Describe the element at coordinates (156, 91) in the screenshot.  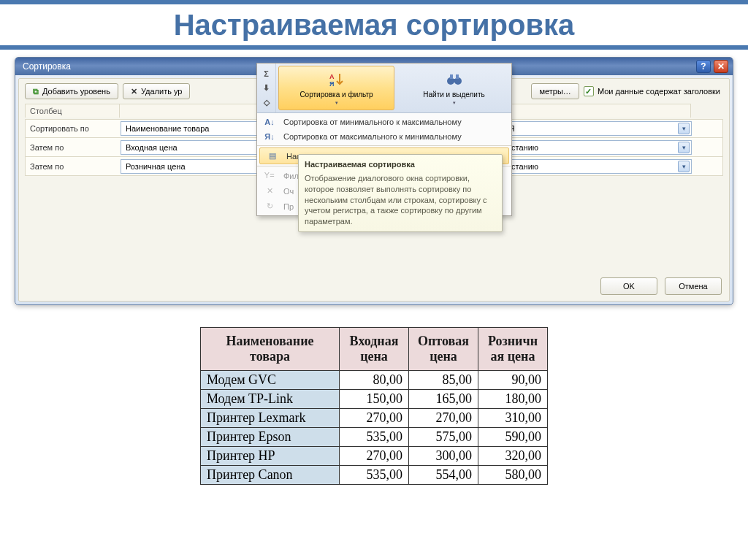
I see `delete-level-button: ✕ Удалить ур` at that location.